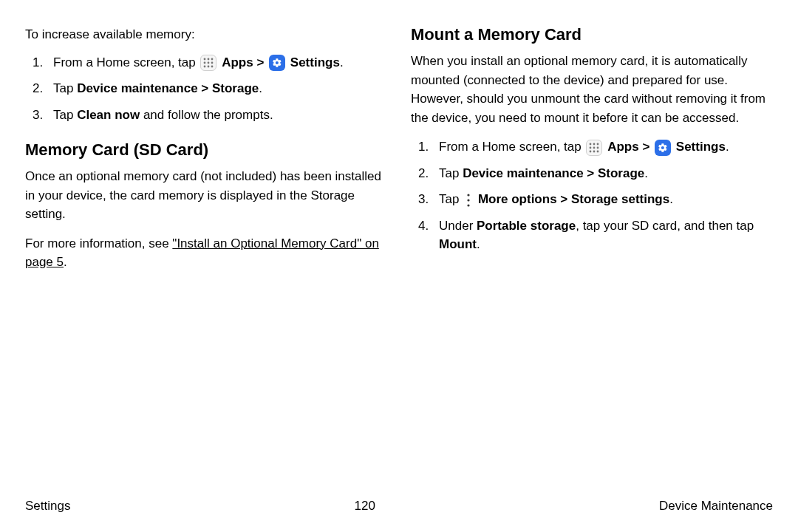 This screenshot has width=798, height=532. What do you see at coordinates (206, 195) in the screenshot?
I see `memory-card-paragraph: Once an optional memory card (not includ…` at bounding box center [206, 195].